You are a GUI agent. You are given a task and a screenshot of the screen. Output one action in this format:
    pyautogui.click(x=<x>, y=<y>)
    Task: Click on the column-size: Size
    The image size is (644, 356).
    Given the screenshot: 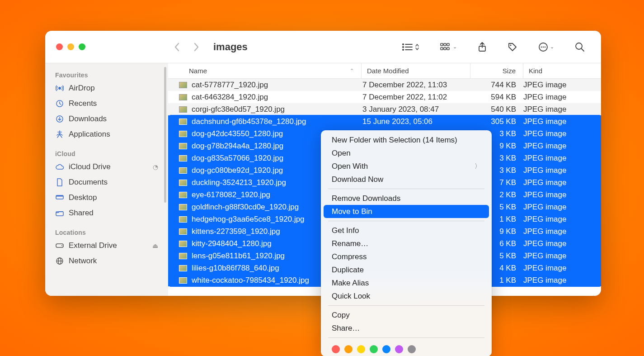 What is the action you would take?
    pyautogui.click(x=497, y=71)
    